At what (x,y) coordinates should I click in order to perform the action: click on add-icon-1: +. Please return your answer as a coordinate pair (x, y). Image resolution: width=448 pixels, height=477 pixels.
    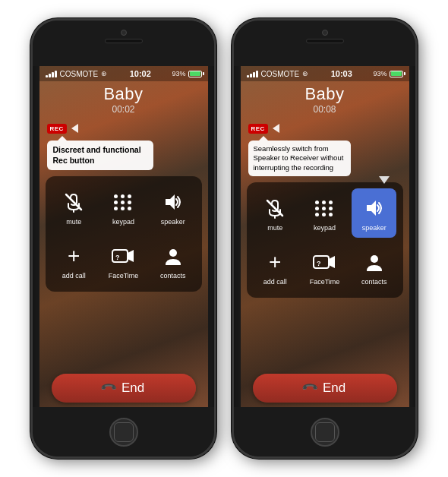
    Looking at the image, I should click on (74, 256).